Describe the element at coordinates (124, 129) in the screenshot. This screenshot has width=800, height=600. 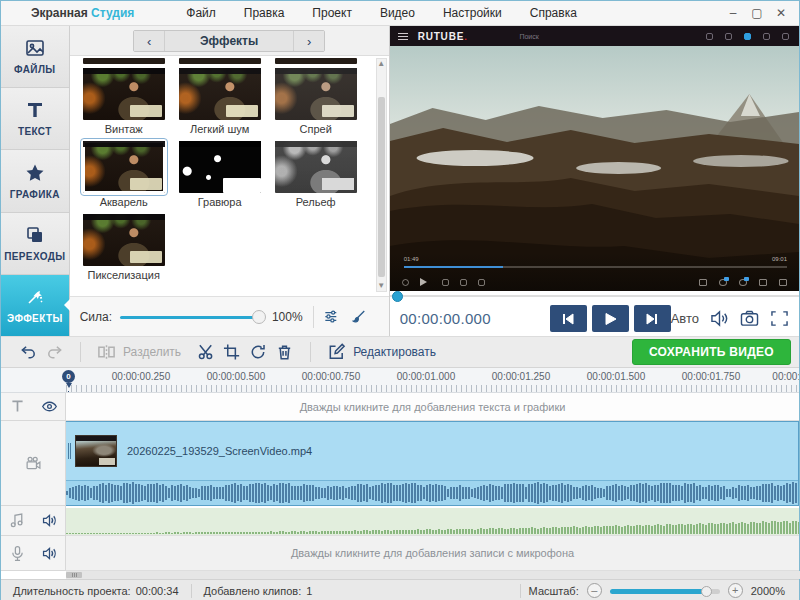
I see `effect-label: Винтаж` at that location.